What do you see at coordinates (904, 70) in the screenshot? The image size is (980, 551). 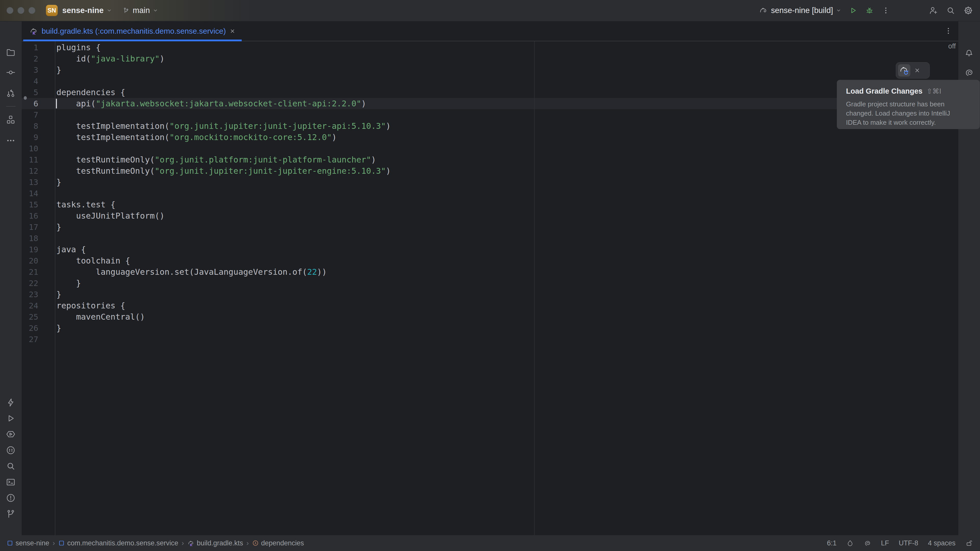 I see `load-gradle-changes-button` at bounding box center [904, 70].